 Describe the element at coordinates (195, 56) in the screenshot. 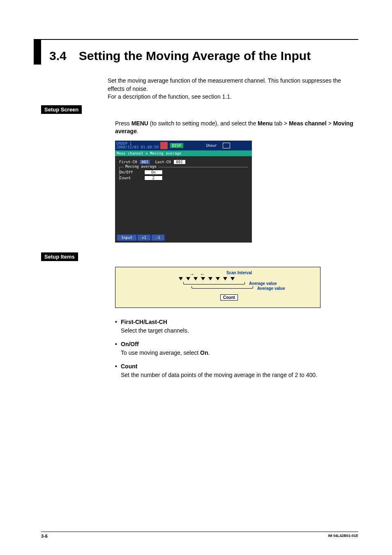

I see `section-title: Setting the Moving Average of the Input` at that location.